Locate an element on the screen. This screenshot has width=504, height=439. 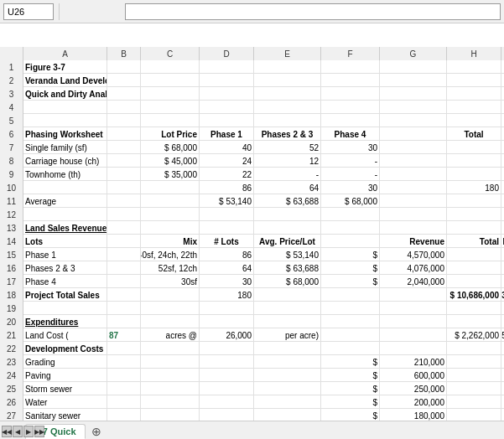
table-row: 2Veranda Land Development is located at coordinates (252, 80).